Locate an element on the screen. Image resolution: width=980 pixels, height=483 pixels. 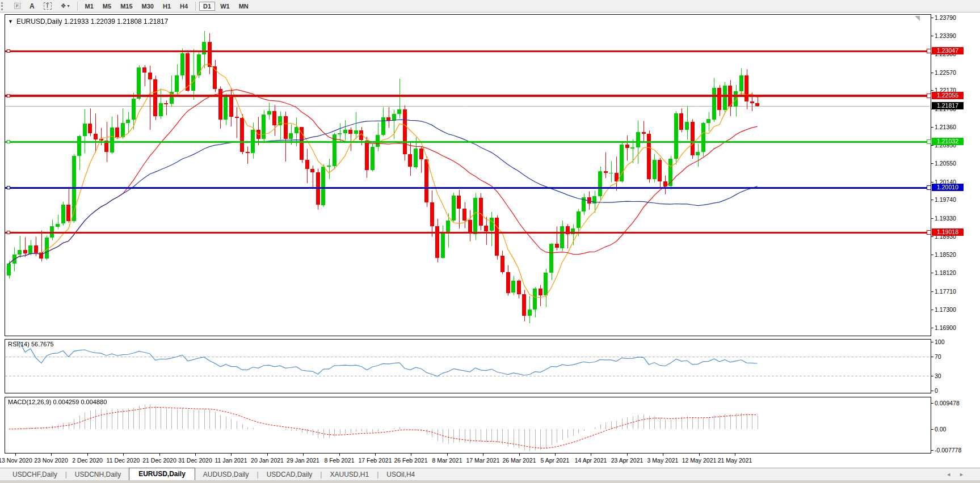
price-tick-label: 1.23790 is located at coordinates (945, 18).